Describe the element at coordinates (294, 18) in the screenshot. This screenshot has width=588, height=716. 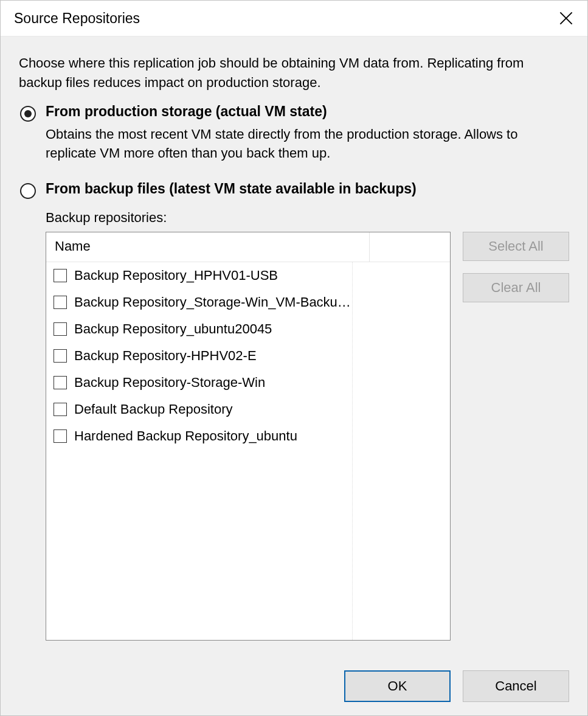
I see `titlebar: Source Repositories` at that location.